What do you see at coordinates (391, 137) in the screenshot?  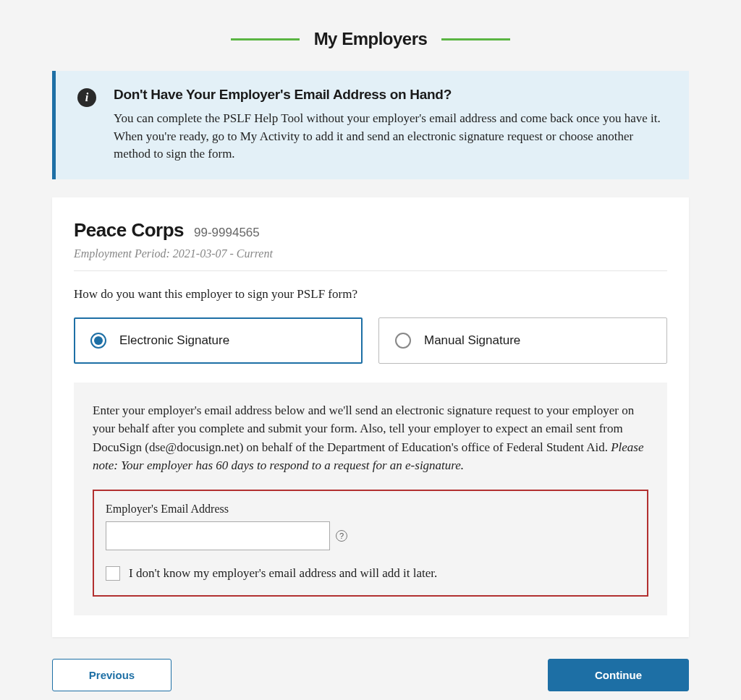 I see `info-banner-body: You can complete the PSLF Help Tool with…` at bounding box center [391, 137].